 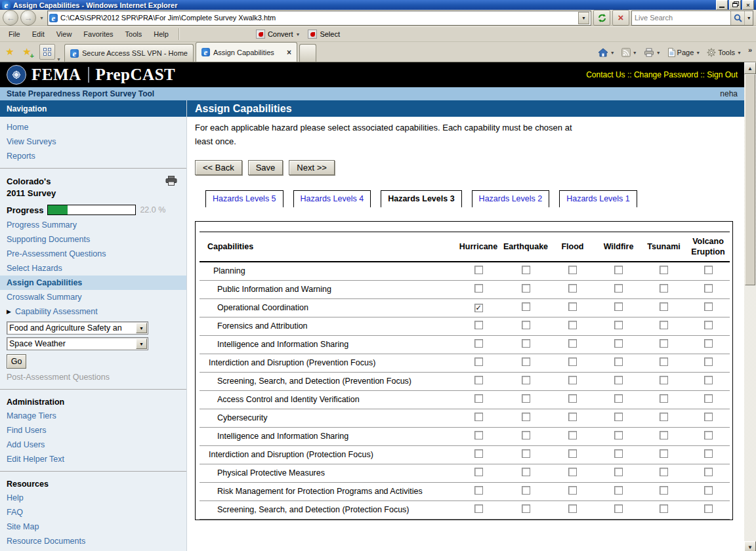 I want to click on sidebar-item-manage-tiers: Manage Tiers, so click(x=93, y=416).